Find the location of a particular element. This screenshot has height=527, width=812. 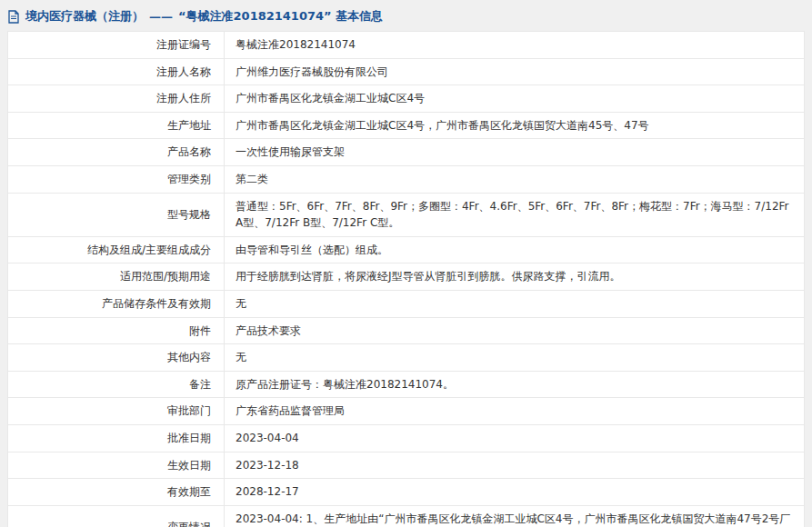

row-value: 用于经膀胱到达肾脏，将尿液经J型导管从肾脏引到膀胱。供尿路支撑，引流用。 is located at coordinates (515, 277).